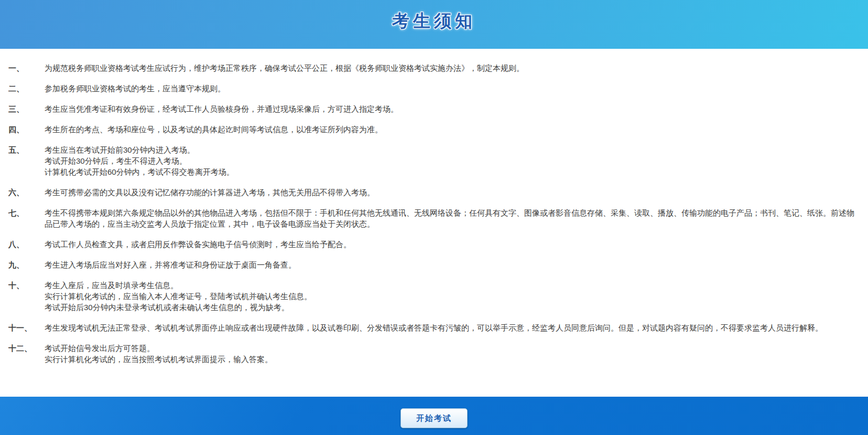 The width and height of the screenshot is (868, 435). I want to click on notice-line: 考试开始30分钟后，考生不得进入考场。, so click(452, 161).